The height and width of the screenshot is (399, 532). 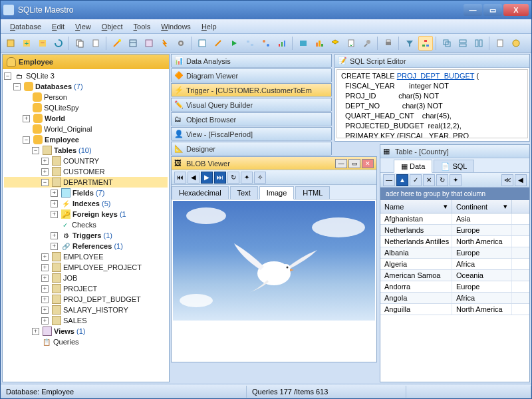 What do you see at coordinates (260, 178) in the screenshot?
I see `nav-del: ✧` at bounding box center [260, 178].